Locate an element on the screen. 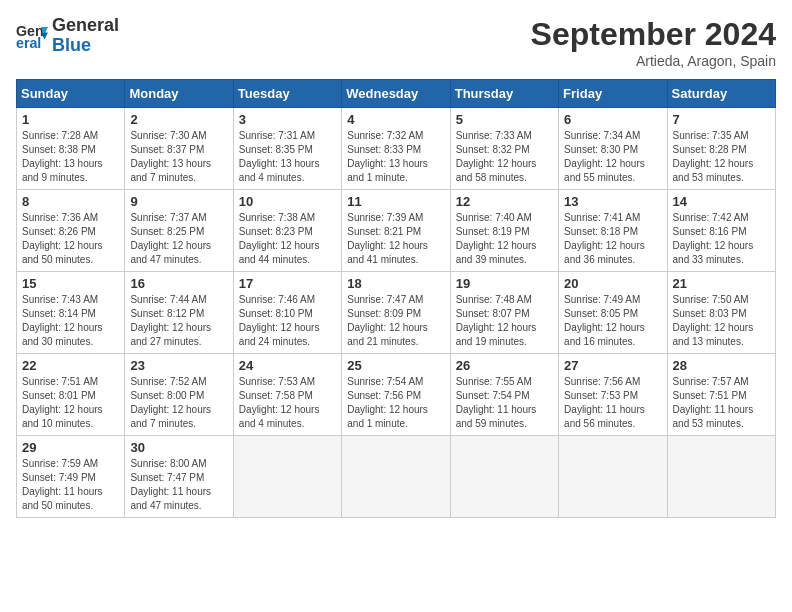 Image resolution: width=792 pixels, height=612 pixels. day-number: 14 is located at coordinates (722, 202).